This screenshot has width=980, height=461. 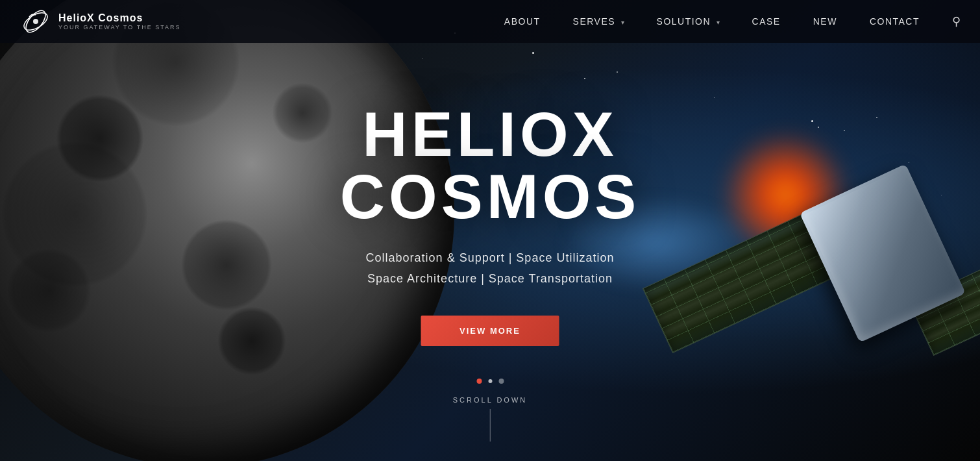 What do you see at coordinates (826, 21) in the screenshot?
I see `nav-item-new: NEW` at bounding box center [826, 21].